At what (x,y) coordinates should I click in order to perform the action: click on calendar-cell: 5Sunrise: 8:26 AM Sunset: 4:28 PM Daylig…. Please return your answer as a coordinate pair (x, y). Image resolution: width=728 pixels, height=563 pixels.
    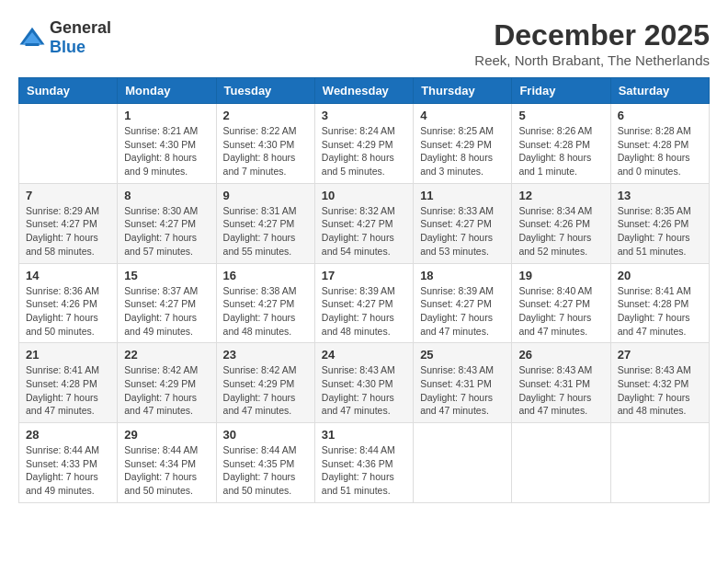
    Looking at the image, I should click on (561, 144).